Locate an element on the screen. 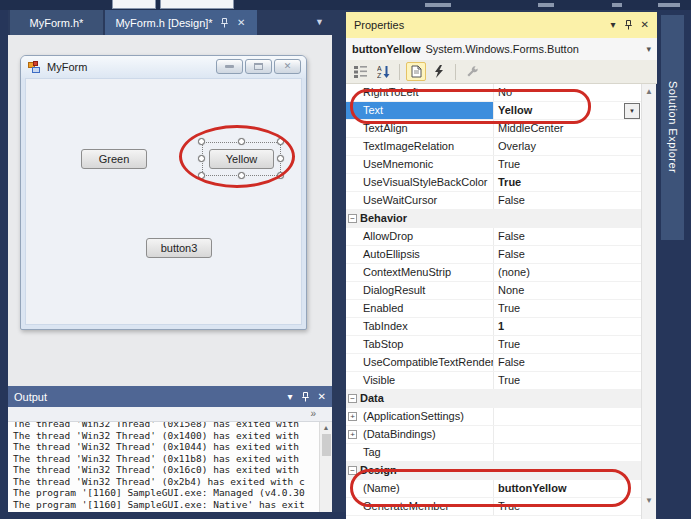 This screenshot has width=691, height=519. property-row: UseCompatibleTextRenderirFalse is located at coordinates (494, 363).